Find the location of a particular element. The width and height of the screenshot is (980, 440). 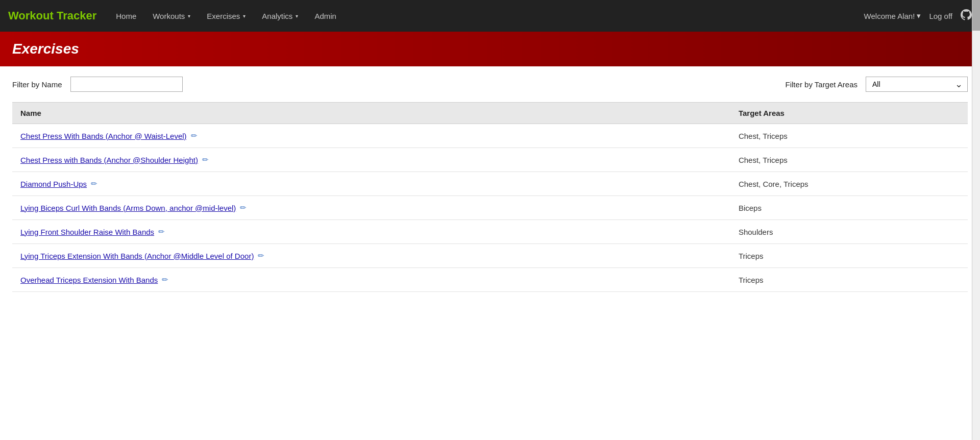

nav-workouts: Workouts ▾ is located at coordinates (172, 16).